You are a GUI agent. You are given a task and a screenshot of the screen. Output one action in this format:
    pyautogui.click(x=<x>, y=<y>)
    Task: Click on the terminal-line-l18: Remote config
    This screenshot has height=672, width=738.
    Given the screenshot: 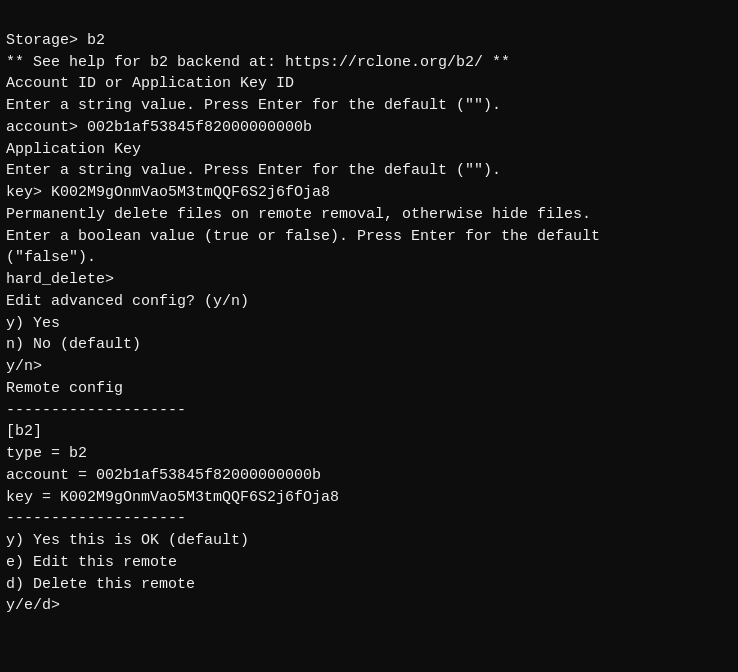 What is the action you would take?
    pyautogui.click(x=369, y=389)
    